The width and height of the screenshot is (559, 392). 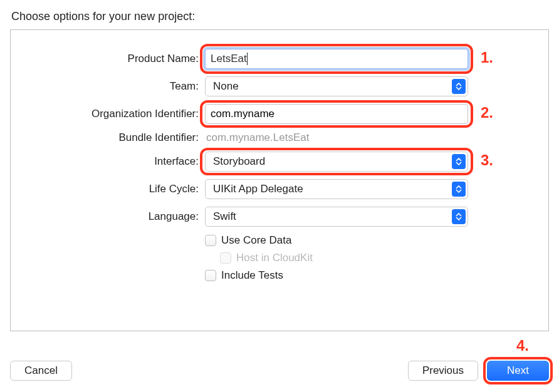 What do you see at coordinates (211, 276) in the screenshot?
I see `include-tests-checkbox` at bounding box center [211, 276].